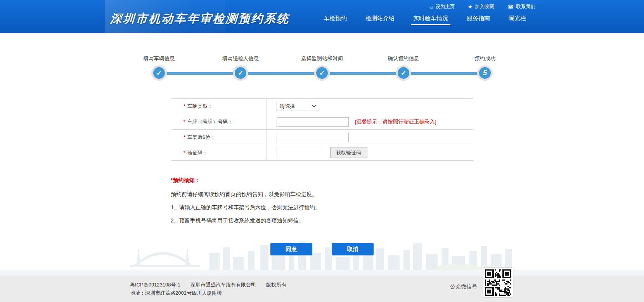 This screenshot has width=644, height=302. Describe the element at coordinates (485, 67) in the screenshot. I see `step-booking-success: 预约成功 5` at that location.